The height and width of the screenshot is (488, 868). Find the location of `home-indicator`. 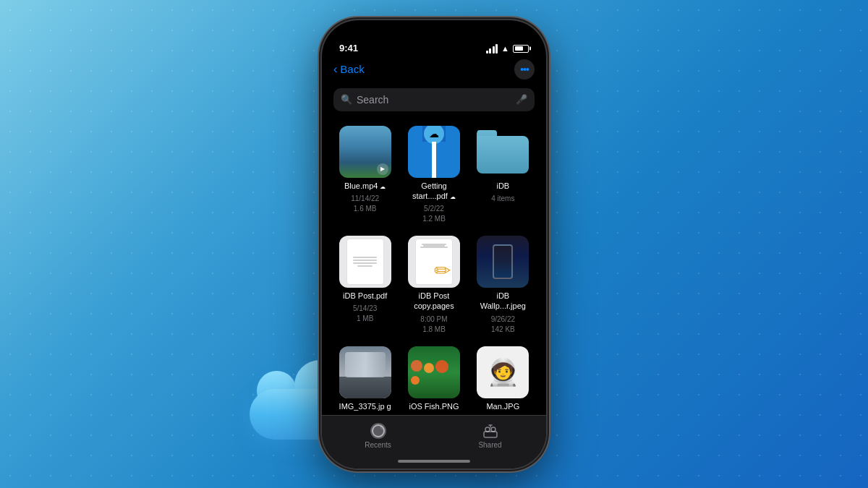

home-indicator is located at coordinates (434, 461).